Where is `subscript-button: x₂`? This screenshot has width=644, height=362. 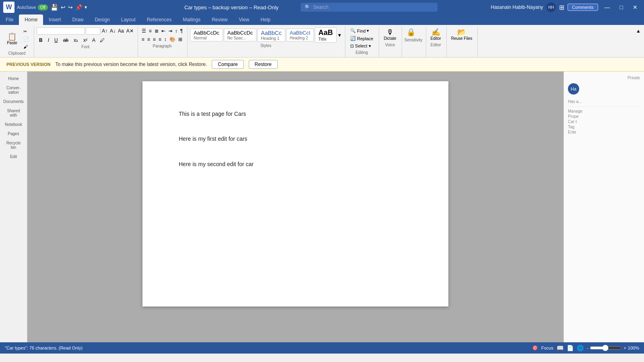
subscript-button: x₂ is located at coordinates (76, 40).